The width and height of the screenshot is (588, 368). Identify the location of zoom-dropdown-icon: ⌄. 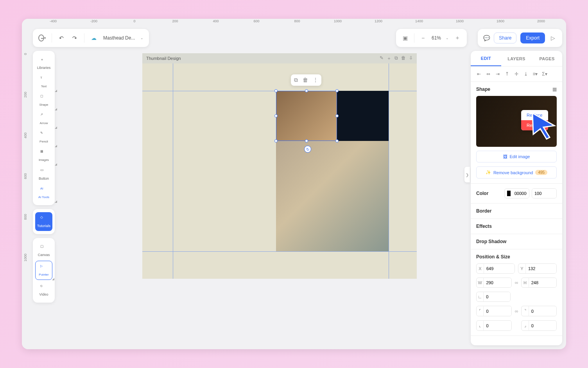
(447, 38).